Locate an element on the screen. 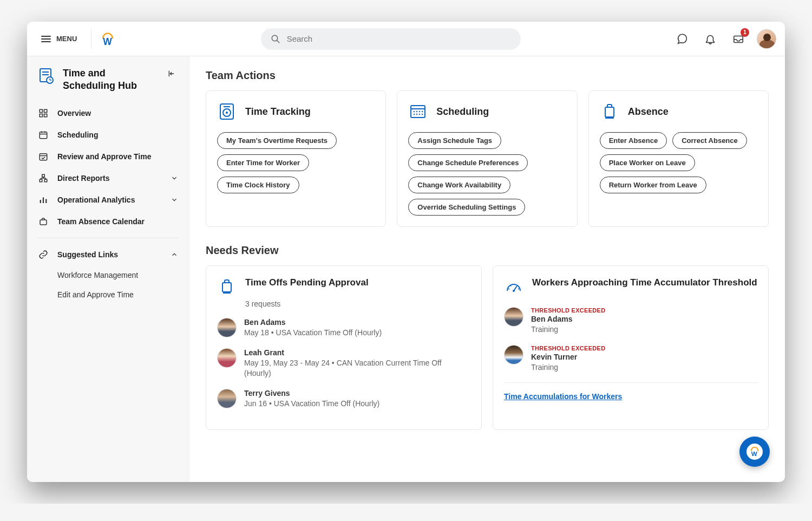 Image resolution: width=812 pixels, height=521 pixels. search-wrap is located at coordinates (391, 39).